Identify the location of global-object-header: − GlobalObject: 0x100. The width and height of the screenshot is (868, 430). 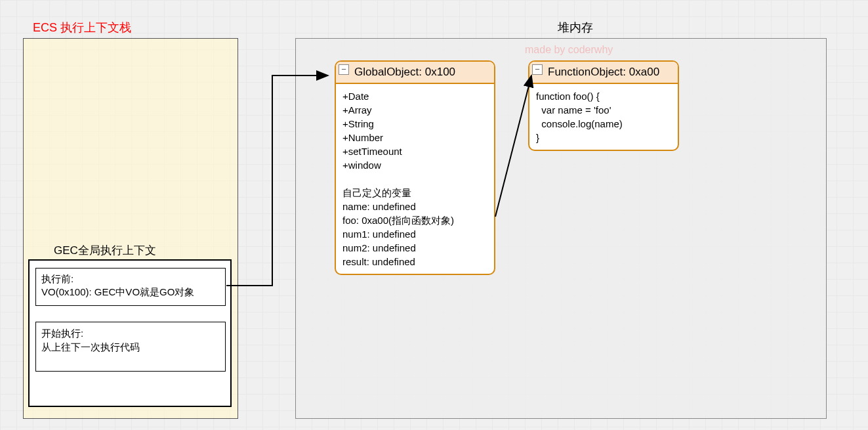
(415, 73).